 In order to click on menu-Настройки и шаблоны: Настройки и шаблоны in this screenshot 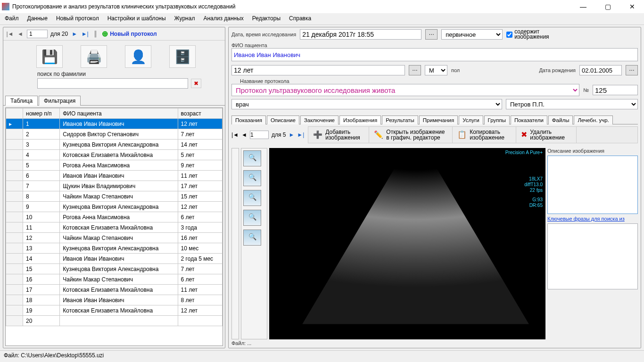, I will do `click(137, 18)`.